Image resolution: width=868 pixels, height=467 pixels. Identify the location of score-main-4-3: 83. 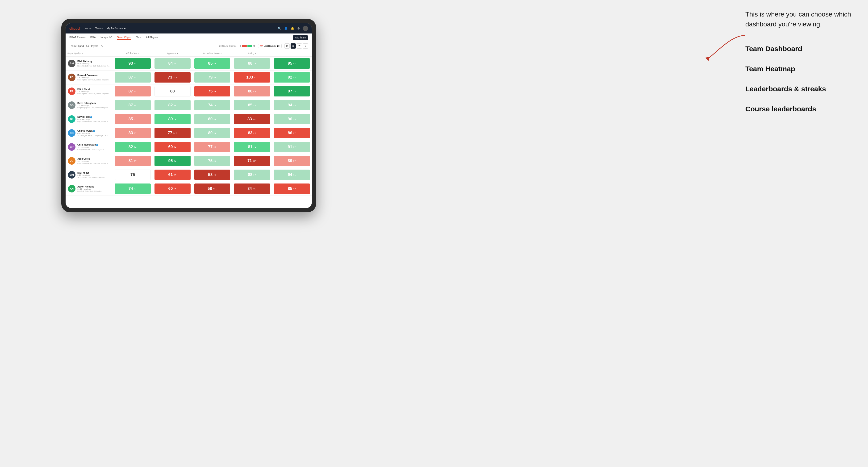
(250, 119).